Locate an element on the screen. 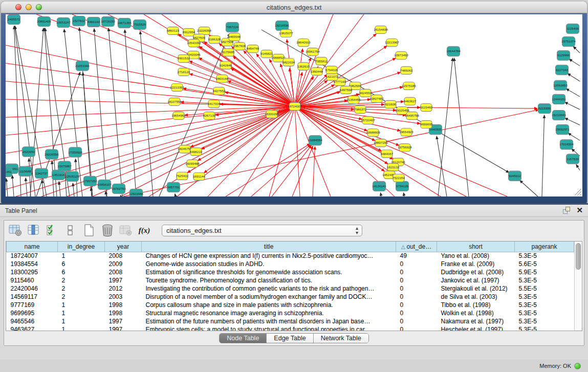 This screenshot has width=588, height=372. column-header: year is located at coordinates (123, 247).